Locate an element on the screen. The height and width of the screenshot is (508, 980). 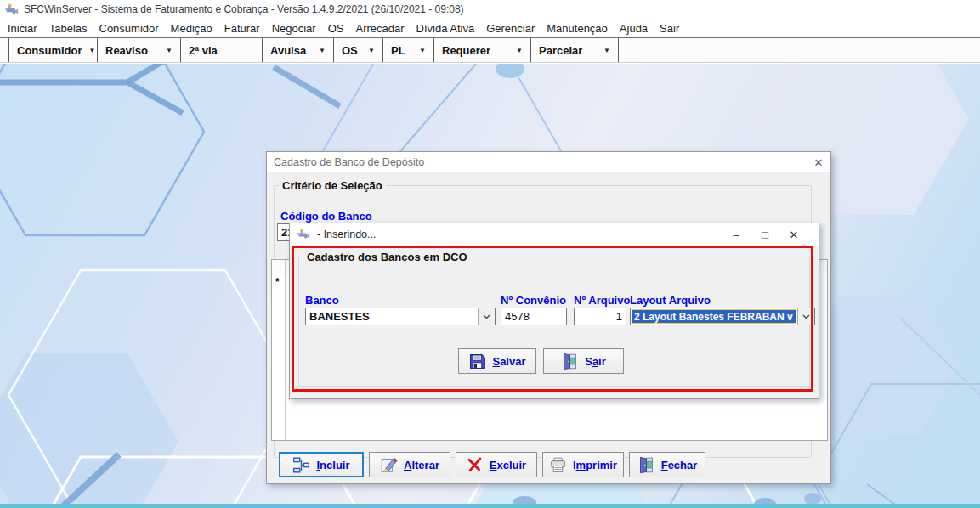
toolbar-button: Consumidor ▼ is located at coordinates (53, 50).